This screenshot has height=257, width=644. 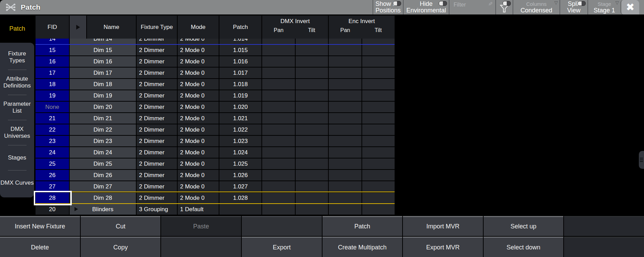 What do you see at coordinates (295, 27) in the screenshot?
I see `column-header-dmx-invert: DMX Invert Pan Tilt` at bounding box center [295, 27].